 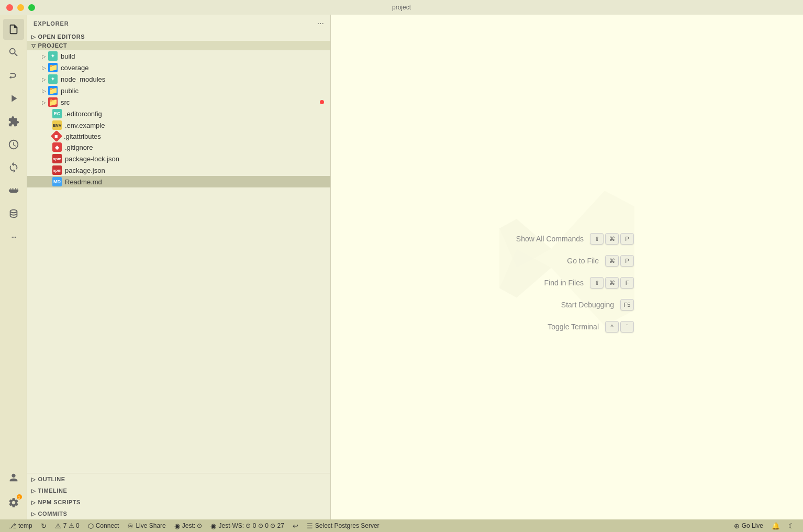 What do you see at coordinates (179, 56) in the screenshot?
I see `list-item: ▷ ✦ build` at bounding box center [179, 56].